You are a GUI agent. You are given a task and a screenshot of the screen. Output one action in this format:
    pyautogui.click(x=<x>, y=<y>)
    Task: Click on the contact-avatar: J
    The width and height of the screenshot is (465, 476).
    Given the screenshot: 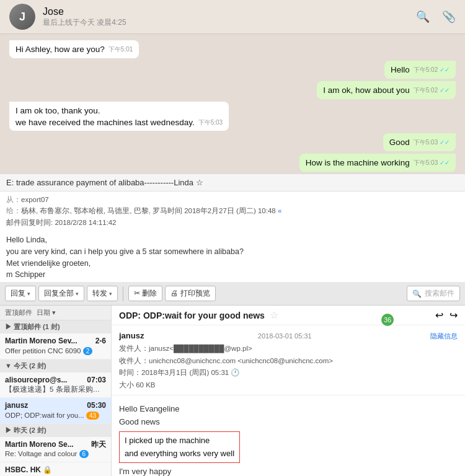 What is the action you would take?
    pyautogui.click(x=22, y=17)
    